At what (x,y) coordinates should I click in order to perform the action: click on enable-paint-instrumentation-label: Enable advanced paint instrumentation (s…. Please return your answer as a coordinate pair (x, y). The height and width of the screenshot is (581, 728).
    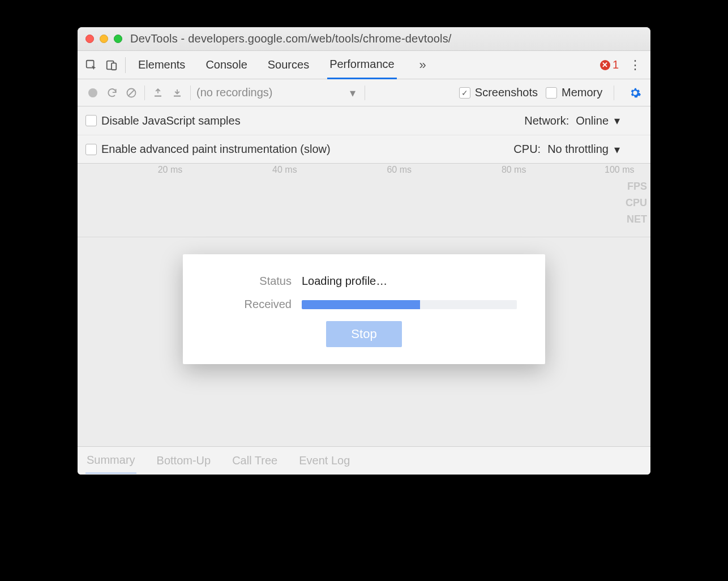
    Looking at the image, I should click on (216, 149).